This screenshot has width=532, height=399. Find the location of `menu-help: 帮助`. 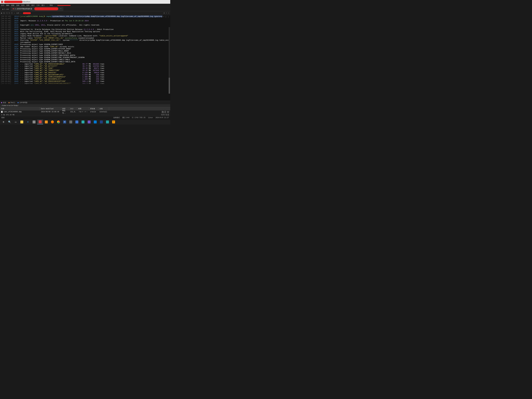

menu-help: 帮助 is located at coordinates (51, 5).